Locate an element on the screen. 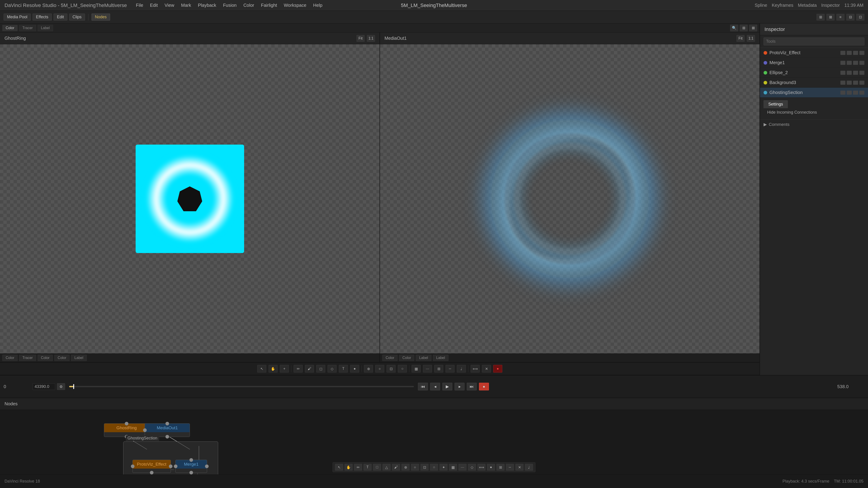 The height and width of the screenshot is (488, 868). vc-delete: ✕ is located at coordinates (487, 368).